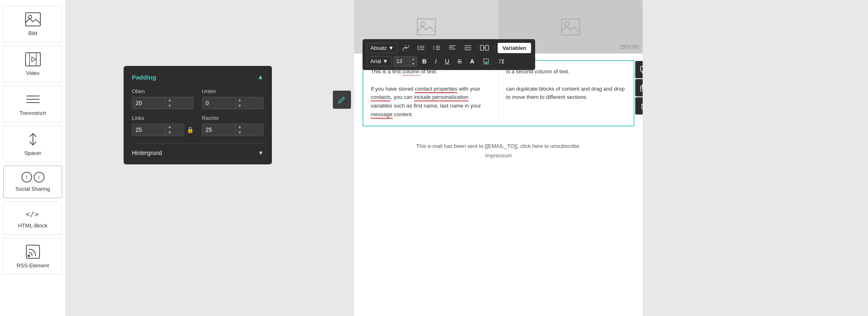 The width and height of the screenshot is (868, 316). Describe the element at coordinates (468, 48) in the screenshot. I see `indent-icon` at that location.